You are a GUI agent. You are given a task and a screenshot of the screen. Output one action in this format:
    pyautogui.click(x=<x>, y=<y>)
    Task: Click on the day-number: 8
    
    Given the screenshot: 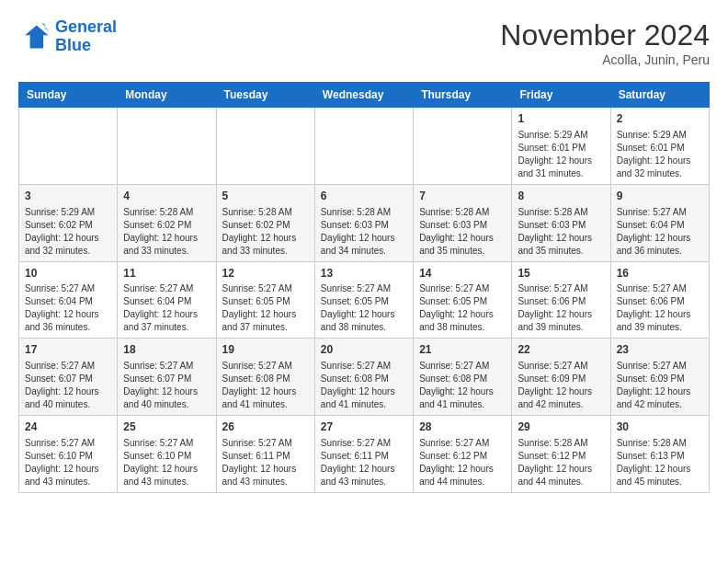 What is the action you would take?
    pyautogui.click(x=561, y=197)
    